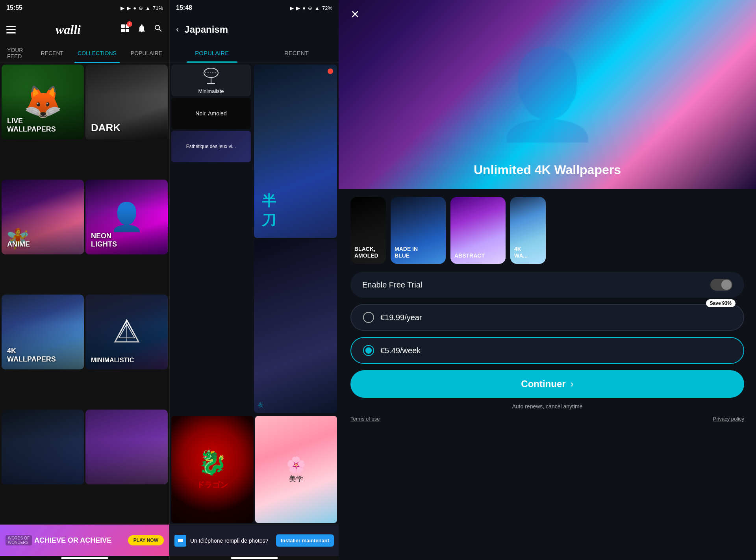  Describe the element at coordinates (211, 146) in the screenshot. I see `category-esthetique: Esthétique des jeux vi...` at that location.